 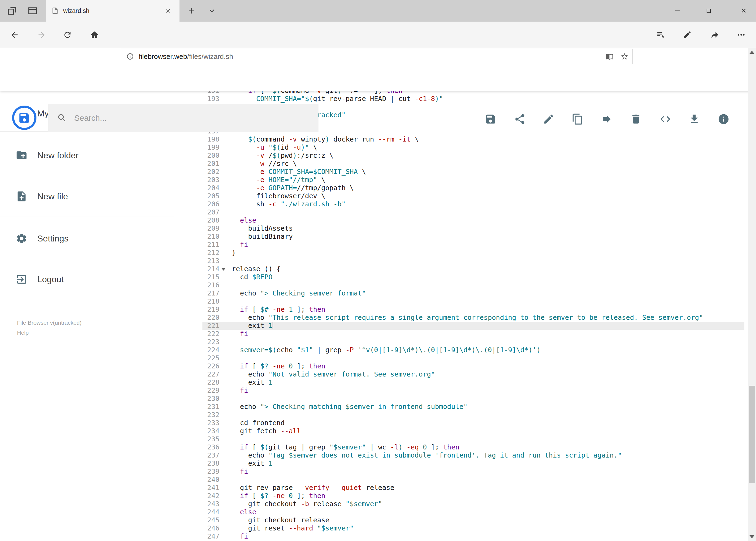 What do you see at coordinates (87, 239) in the screenshot?
I see `sidebar-item-settings: Settings` at bounding box center [87, 239].